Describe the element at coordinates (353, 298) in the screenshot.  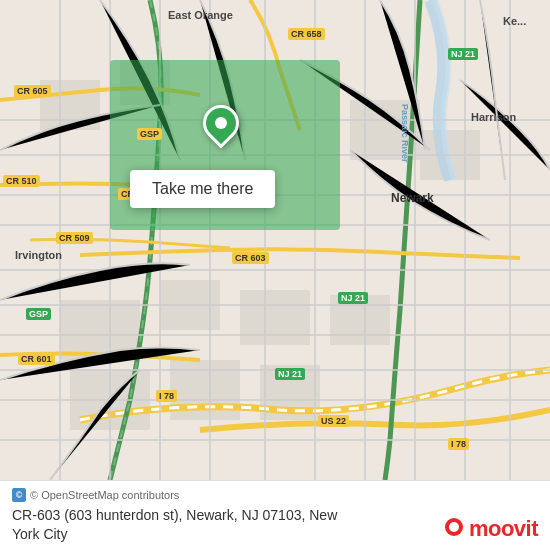
I see `road-label-nj21-mid: NJ 21` at that location.